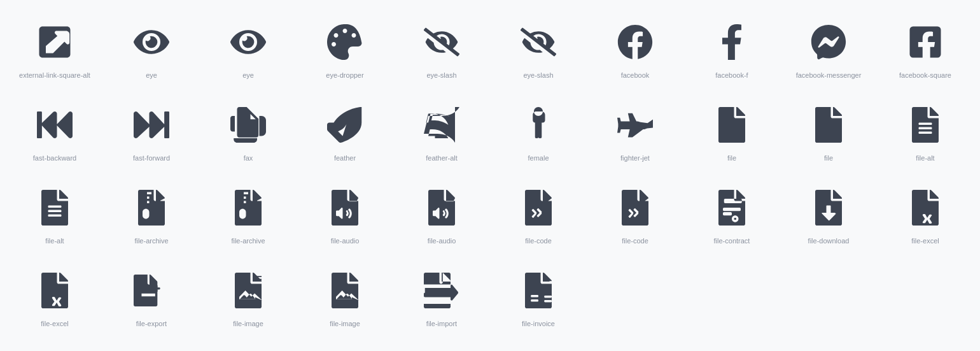  I want to click on icon-item-file-invoice: file-invoice, so click(538, 296).